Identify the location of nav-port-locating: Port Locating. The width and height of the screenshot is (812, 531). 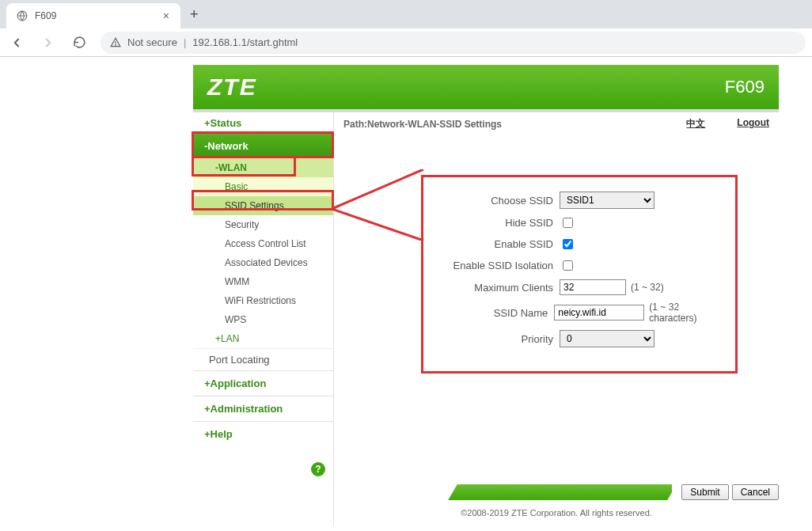
(263, 359).